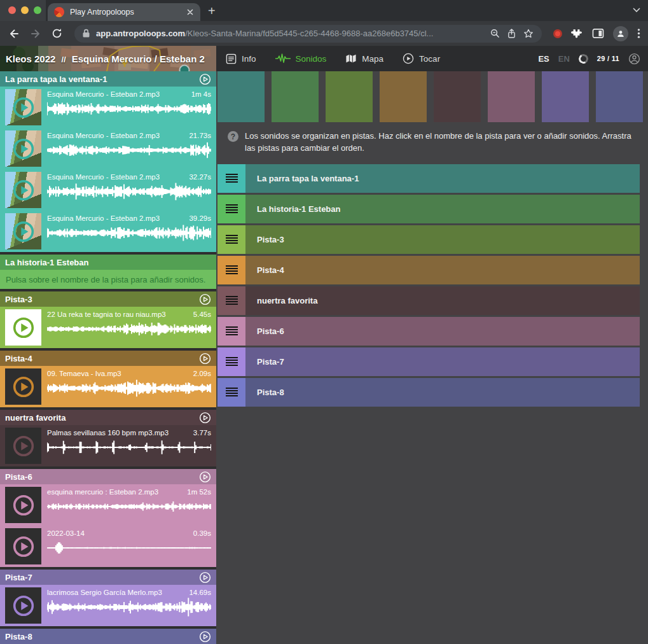 This screenshot has height=644, width=648. Describe the element at coordinates (108, 79) in the screenshot. I see `track-header: La parra tapa la ventana-1` at that location.